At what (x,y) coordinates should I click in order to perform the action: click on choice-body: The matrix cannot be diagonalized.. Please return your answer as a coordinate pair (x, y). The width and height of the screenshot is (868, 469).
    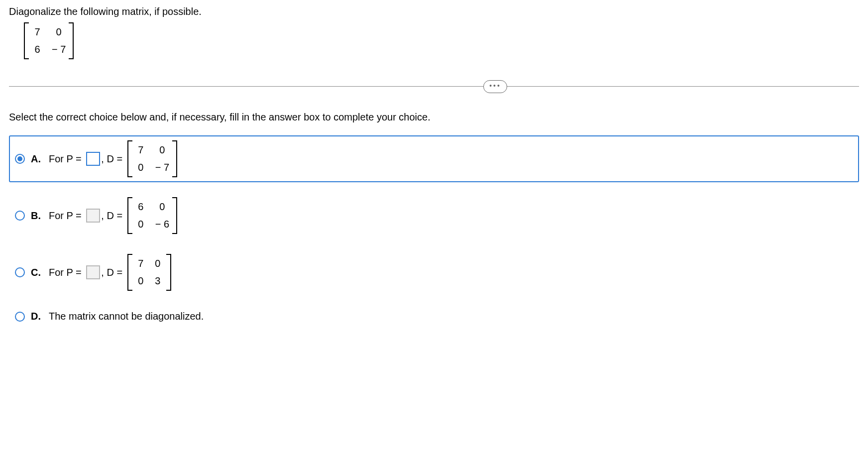
    Looking at the image, I should click on (126, 317).